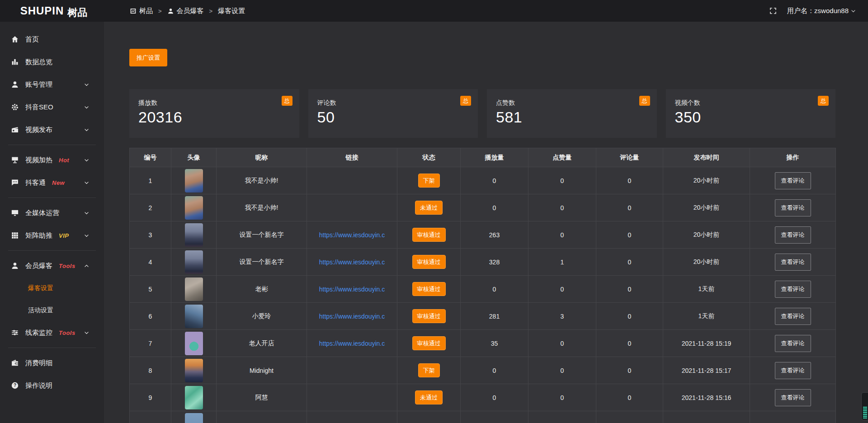 The image size is (868, 423). What do you see at coordinates (707, 262) in the screenshot?
I see `cell-time: 20小时前` at bounding box center [707, 262].